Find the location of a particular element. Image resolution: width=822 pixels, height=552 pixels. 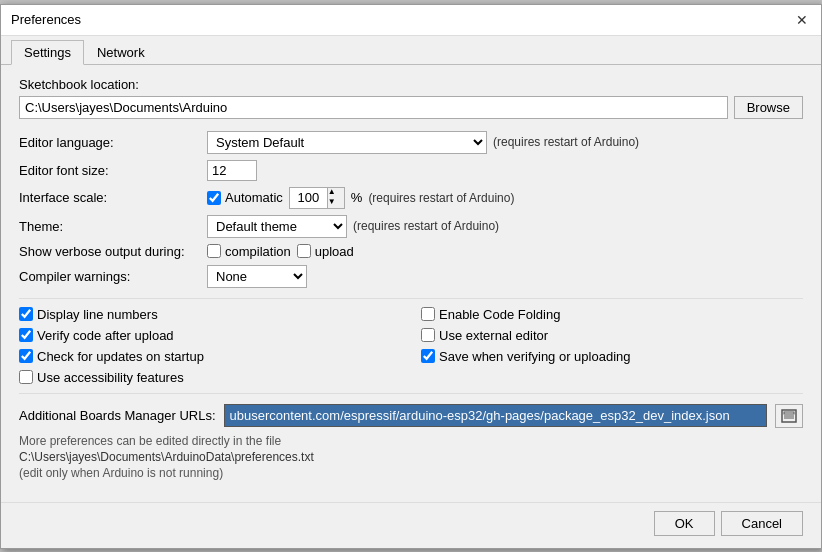

automatic-checkbox-label: Automatic is located at coordinates (245, 198).